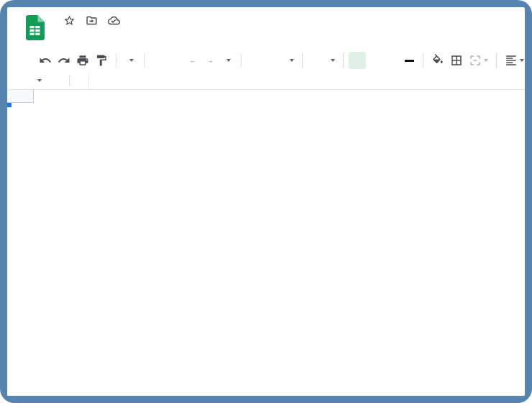 The width and height of the screenshot is (532, 403). Describe the element at coordinates (83, 60) in the screenshot. I see `print-button` at that location.